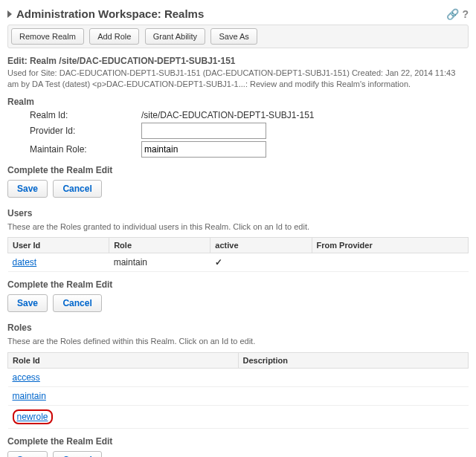 The image size is (476, 457). Describe the element at coordinates (249, 131) in the screenshot. I see `provider-row: Provider Id:` at that location.